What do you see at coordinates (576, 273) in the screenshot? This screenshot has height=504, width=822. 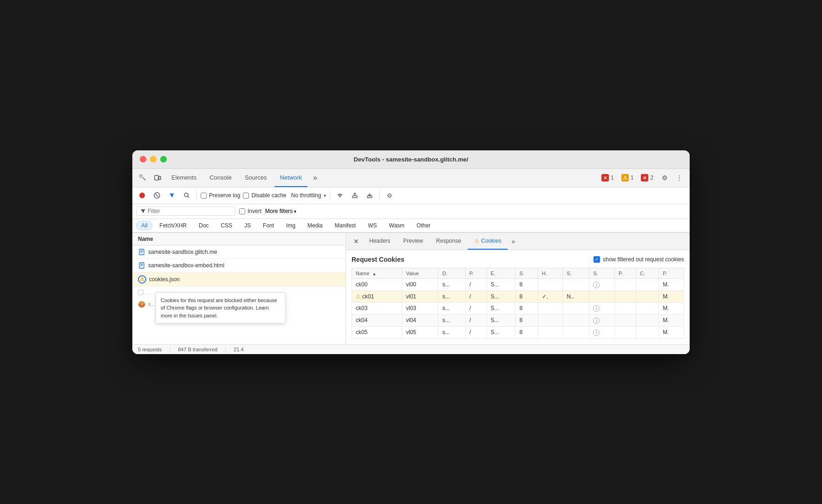 I see `col-s2: S.` at bounding box center [576, 273].